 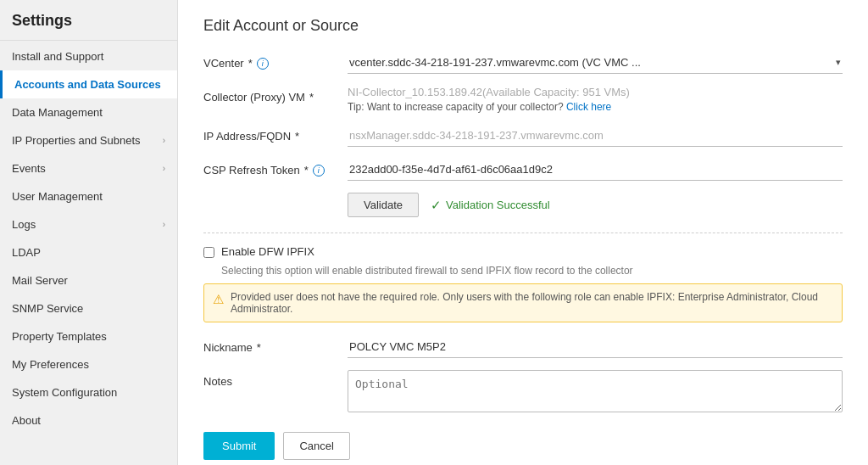 What do you see at coordinates (523, 63) in the screenshot?
I see `vcenter-row: VCenter * i vcenter.sddc-34-218-191-237.…` at bounding box center [523, 63].